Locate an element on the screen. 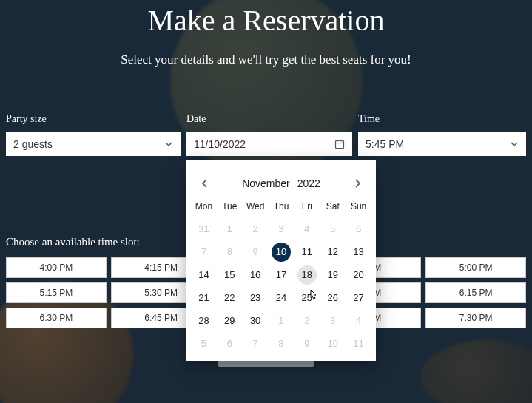  party-size-label: Party size is located at coordinates (93, 119).